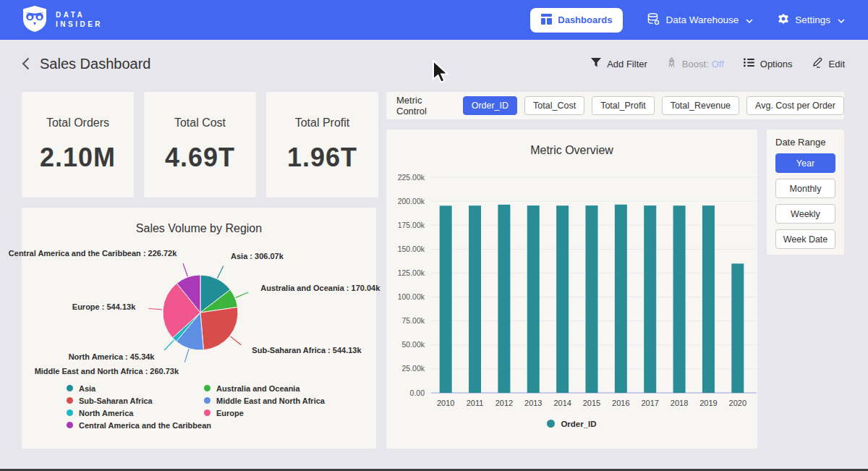  I want to click on brand-text: DATA INSIDER, so click(80, 20).